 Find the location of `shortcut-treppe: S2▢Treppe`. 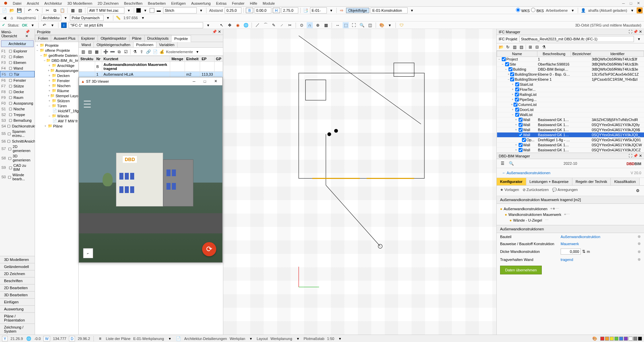

shortcut-treppe: S2▢Treppe is located at coordinates (17, 114).